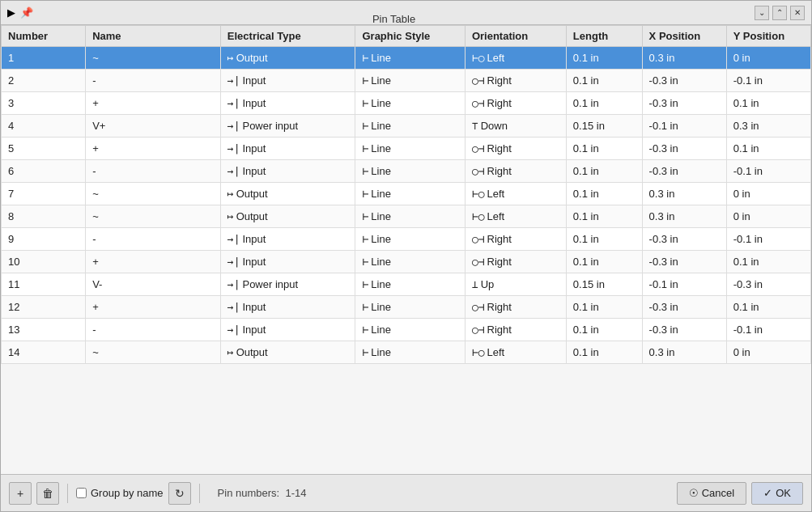  Describe the element at coordinates (44, 36) in the screenshot. I see `col-header-number: Number` at that location.